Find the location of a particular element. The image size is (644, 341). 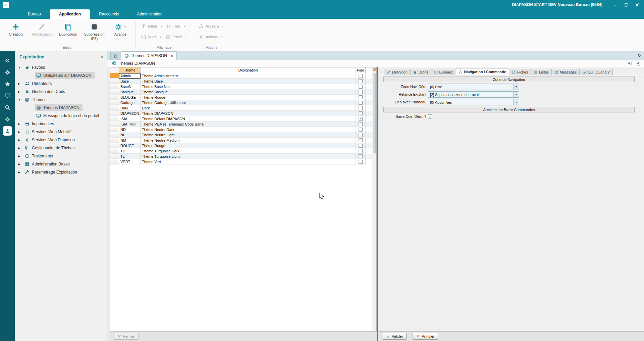

designation-cell: Thème Neutre Medium is located at coordinates (248, 140).